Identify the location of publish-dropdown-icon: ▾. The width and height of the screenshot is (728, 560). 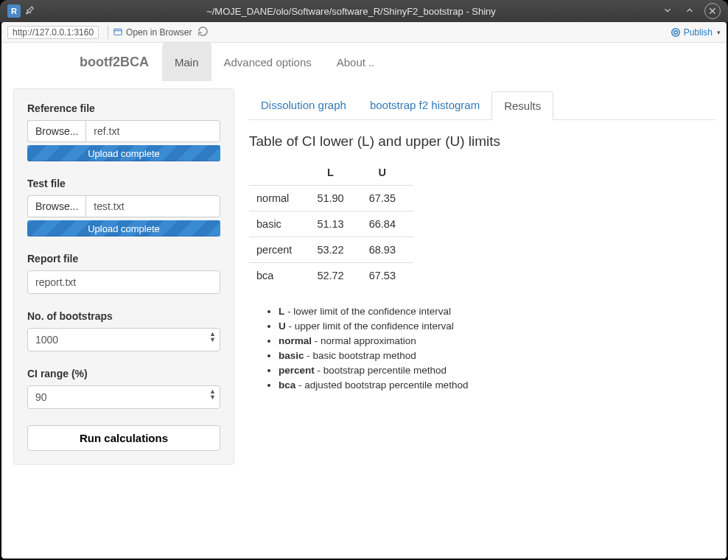
(719, 32).